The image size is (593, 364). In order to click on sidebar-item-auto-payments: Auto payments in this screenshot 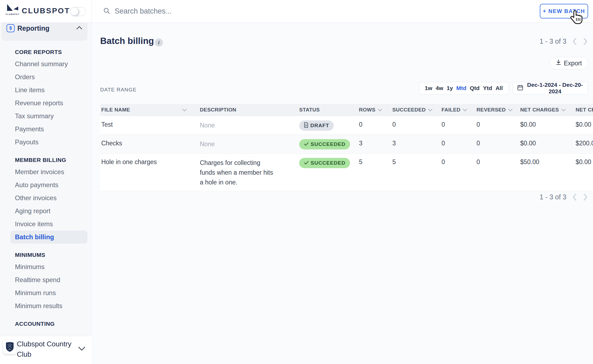, I will do `click(44, 185)`.